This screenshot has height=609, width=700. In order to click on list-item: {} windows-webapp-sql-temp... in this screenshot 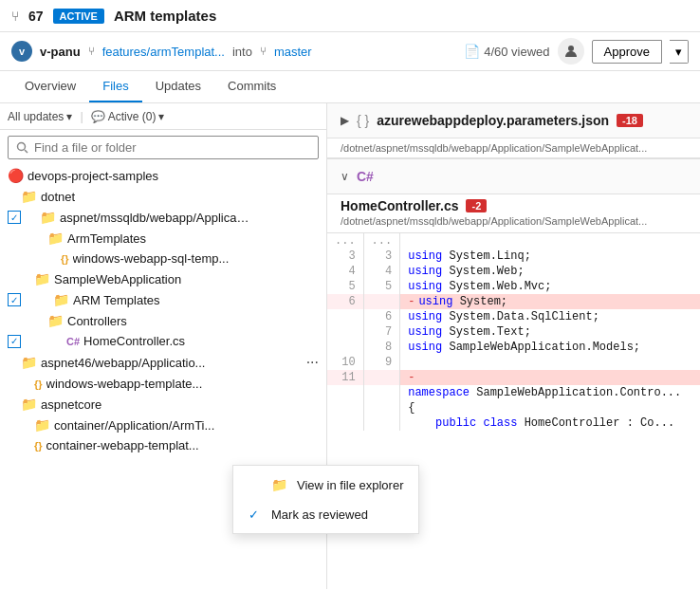, I will do `click(163, 258)`.